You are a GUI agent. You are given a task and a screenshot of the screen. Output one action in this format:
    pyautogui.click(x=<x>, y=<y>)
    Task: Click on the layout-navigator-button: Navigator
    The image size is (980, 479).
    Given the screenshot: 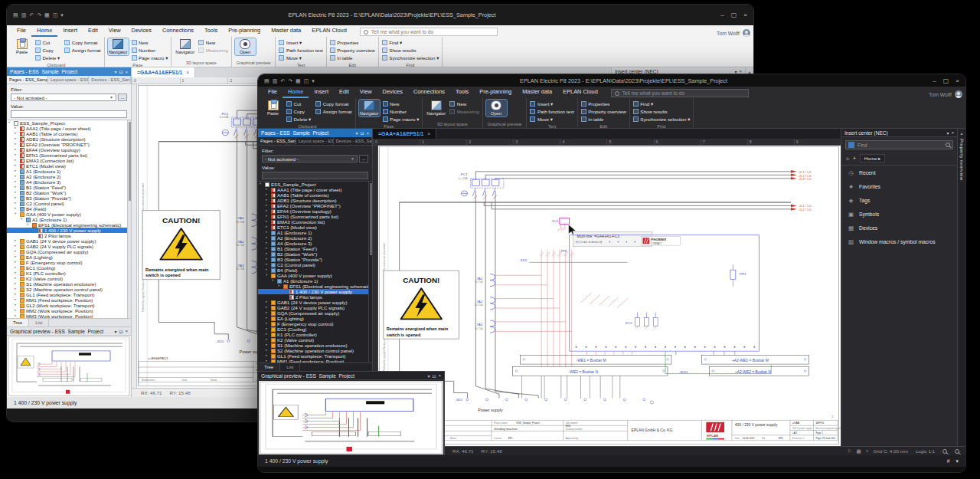 What is the action you would take?
    pyautogui.click(x=436, y=108)
    